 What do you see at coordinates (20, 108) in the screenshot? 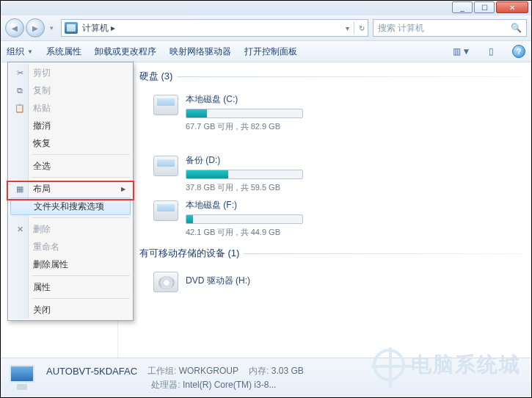
I see `paste-icon: 📋` at bounding box center [20, 108].